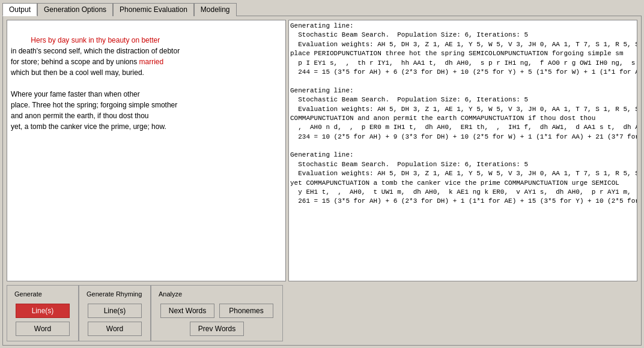 This screenshot has width=644, height=348. What do you see at coordinates (43, 320) in the screenshot?
I see `generate-buttons: Line(s) Word` at bounding box center [43, 320].